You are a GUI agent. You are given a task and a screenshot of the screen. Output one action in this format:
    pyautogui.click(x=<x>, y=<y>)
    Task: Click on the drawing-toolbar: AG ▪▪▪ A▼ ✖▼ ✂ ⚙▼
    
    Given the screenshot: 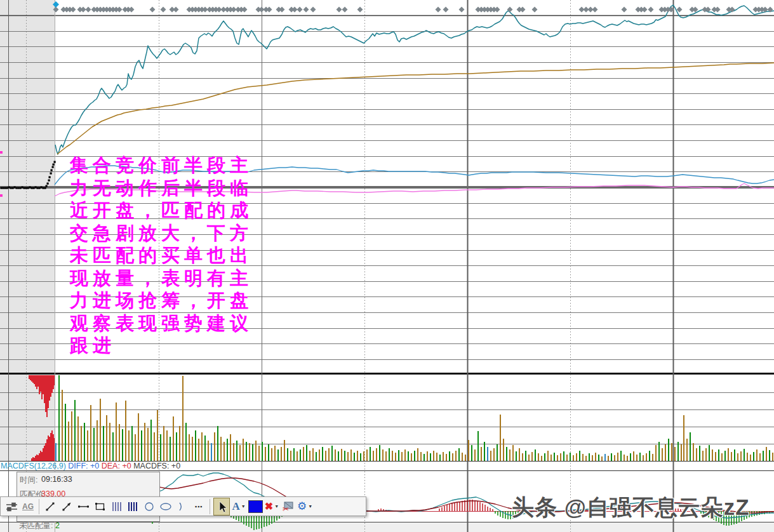 What is the action you would take?
    pyautogui.click(x=183, y=507)
    